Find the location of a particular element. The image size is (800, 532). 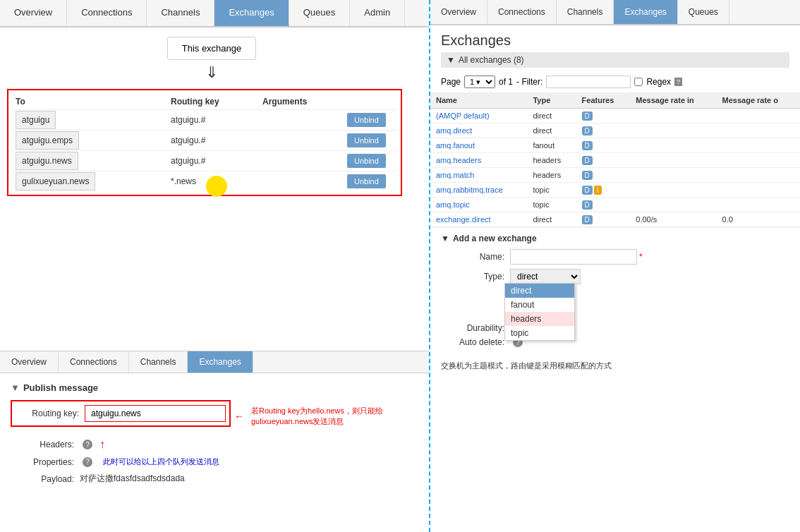

nav-channels: Channels is located at coordinates (181, 13).